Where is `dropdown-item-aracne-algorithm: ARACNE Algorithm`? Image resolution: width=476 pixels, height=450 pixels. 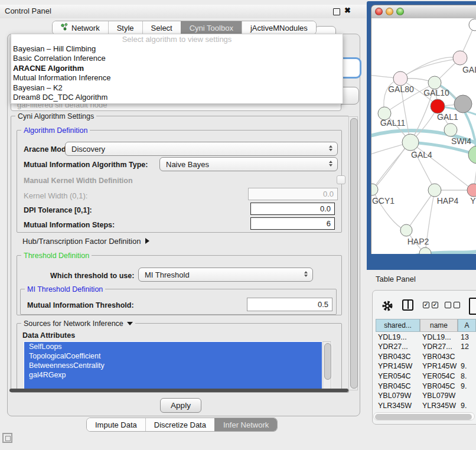
dropdown-item-aracne-algorithm: ARACNE Algorithm is located at coordinates (177, 69).